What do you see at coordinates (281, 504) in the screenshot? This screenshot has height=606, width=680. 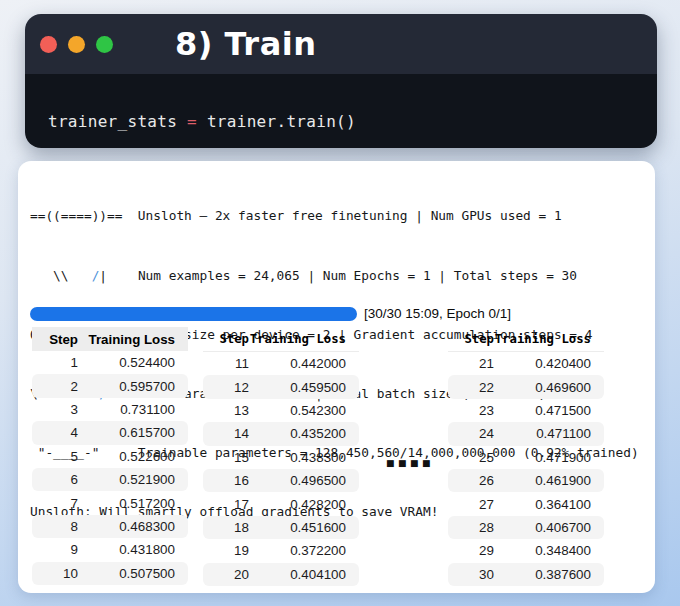 I see `table-row: 17 0.428200` at bounding box center [281, 504].